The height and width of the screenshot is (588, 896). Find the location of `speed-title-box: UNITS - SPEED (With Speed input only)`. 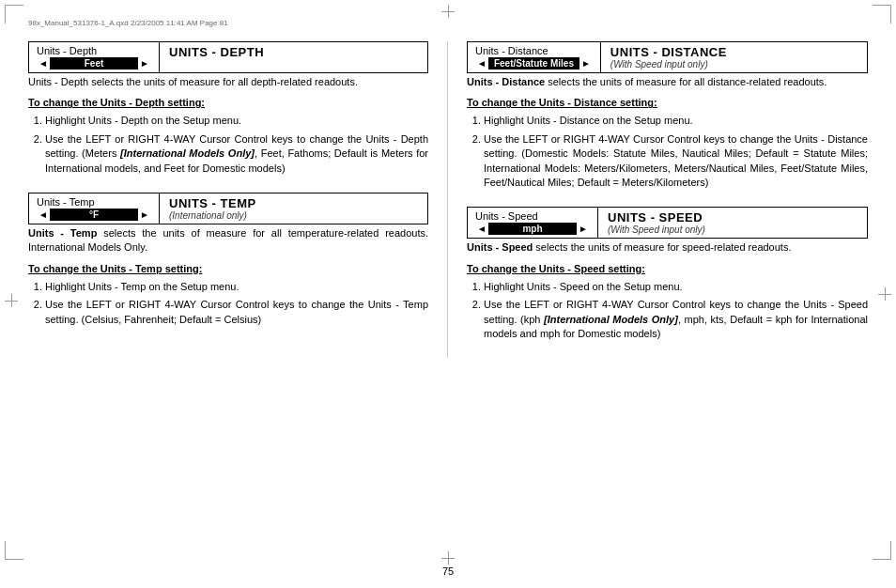

speed-title-box: UNITS - SPEED (With Speed input only) is located at coordinates (733, 223).